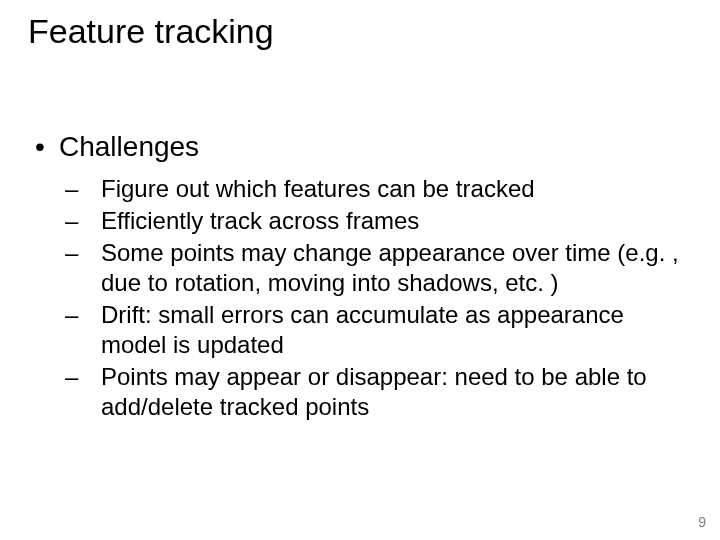 This screenshot has width=720, height=540. I want to click on bullet-level2-text: Some points may change appearance over t…, so click(390, 268).